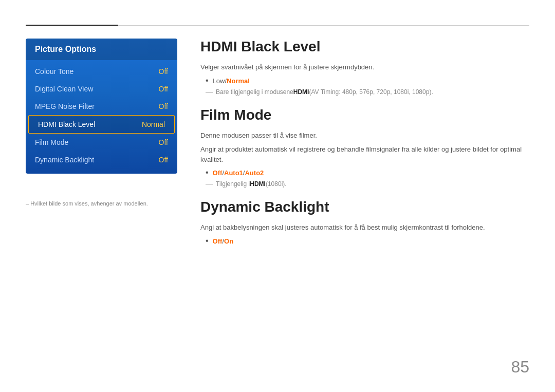 This screenshot has width=555, height=392. Describe the element at coordinates (54, 71) in the screenshot. I see `menu-label-colour-tone: Colour Tone` at that location.